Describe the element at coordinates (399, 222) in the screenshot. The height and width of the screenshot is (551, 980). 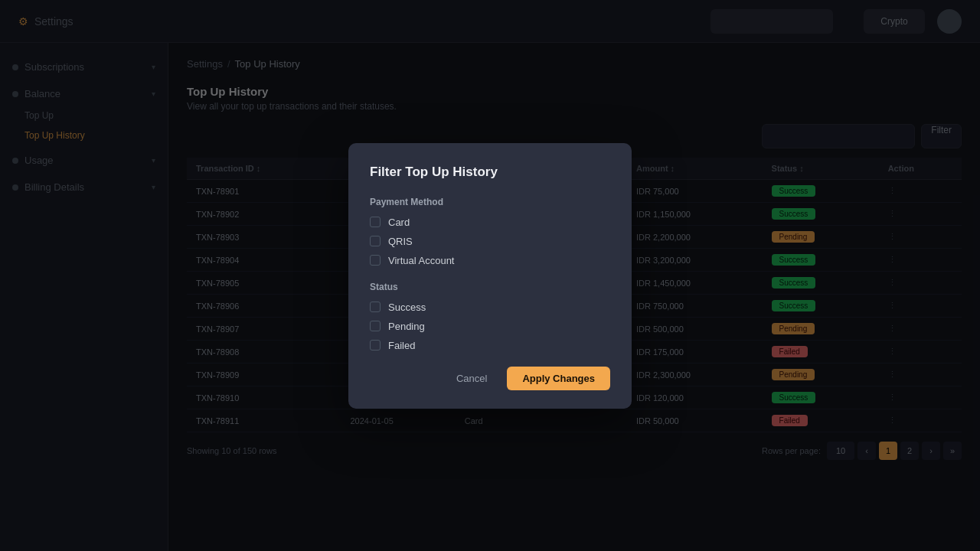
I see `label-card: Card` at that location.